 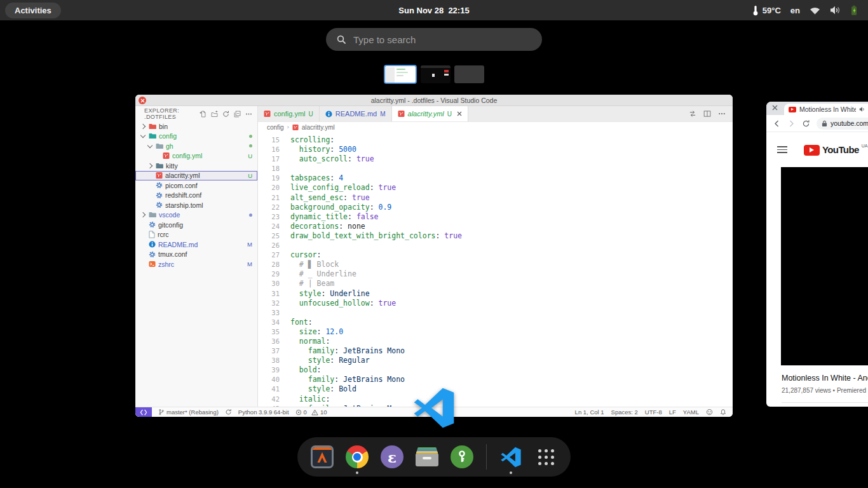 I want to click on refresh-icon, so click(x=226, y=114).